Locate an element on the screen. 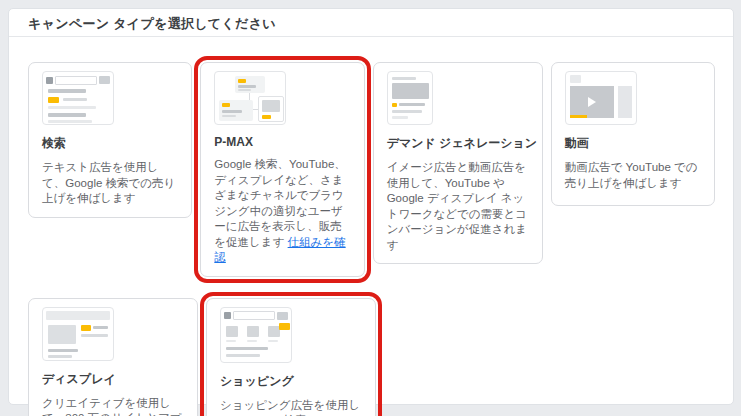 The width and height of the screenshot is (741, 416). campaign-card-video: 動画 動画広告で YouTube での売り上げを伸ばします is located at coordinates (633, 134).